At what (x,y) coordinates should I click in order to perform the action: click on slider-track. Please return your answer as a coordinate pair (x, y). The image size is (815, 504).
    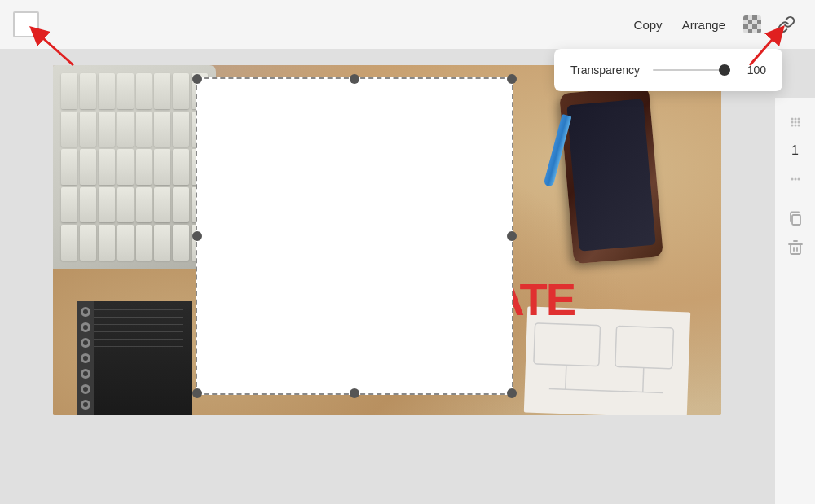
    Looking at the image, I should click on (691, 70).